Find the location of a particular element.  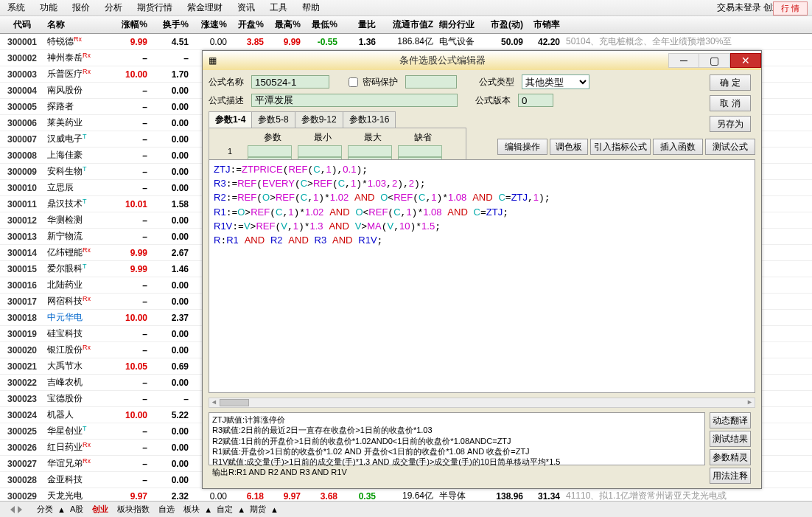

close-button: ✕ is located at coordinates (746, 60).